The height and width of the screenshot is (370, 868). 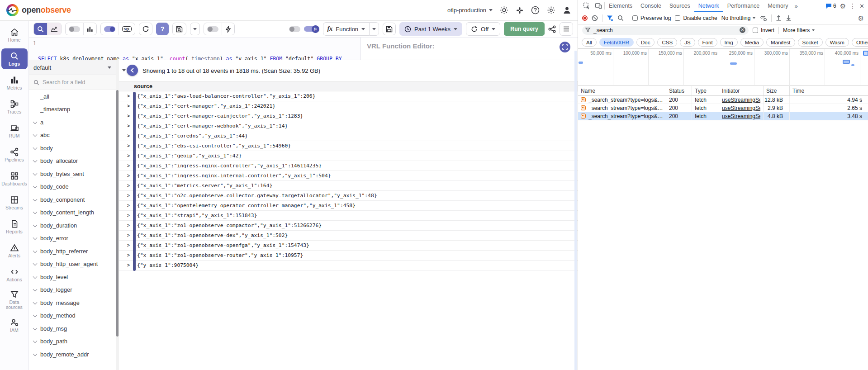 What do you see at coordinates (679, 90) in the screenshot?
I see `column-header-status: Status` at bounding box center [679, 90].